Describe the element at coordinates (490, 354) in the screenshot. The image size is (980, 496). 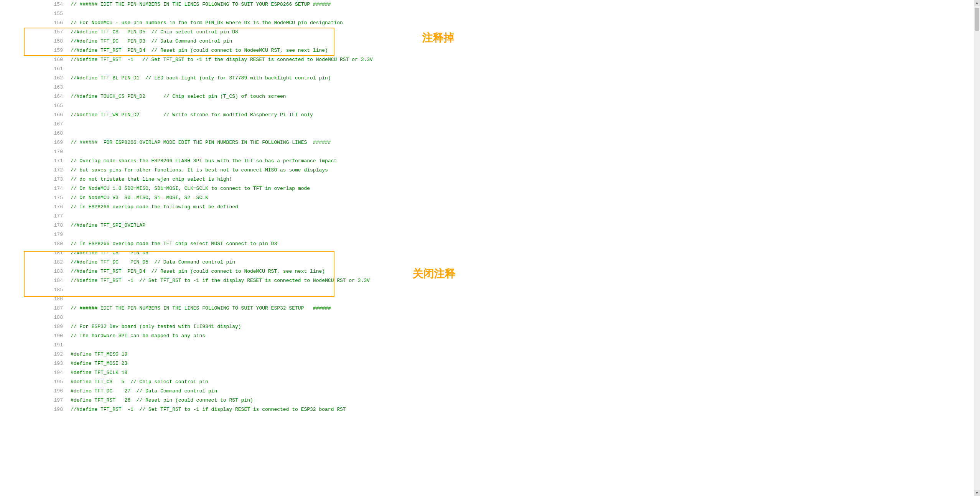
I see `table-row: 192#define TFT_MISO 19` at that location.